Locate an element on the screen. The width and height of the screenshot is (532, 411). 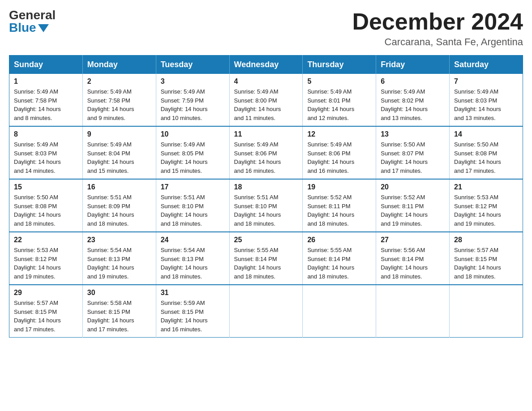
day-info: Sunrise: 5:49 AM Sunset: 8:02 PM Dayligh… is located at coordinates (413, 105).